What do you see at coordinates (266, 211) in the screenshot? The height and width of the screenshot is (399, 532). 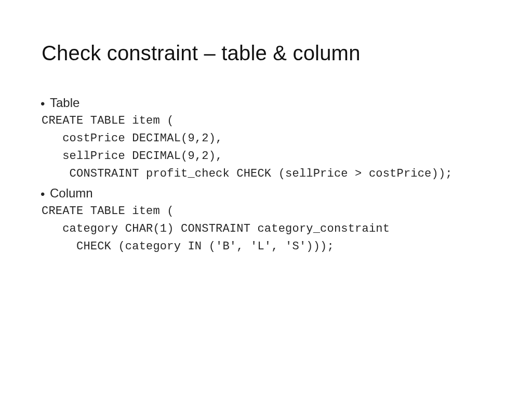 I see `code-column-line1: CREATE TABLE item (` at bounding box center [266, 211].